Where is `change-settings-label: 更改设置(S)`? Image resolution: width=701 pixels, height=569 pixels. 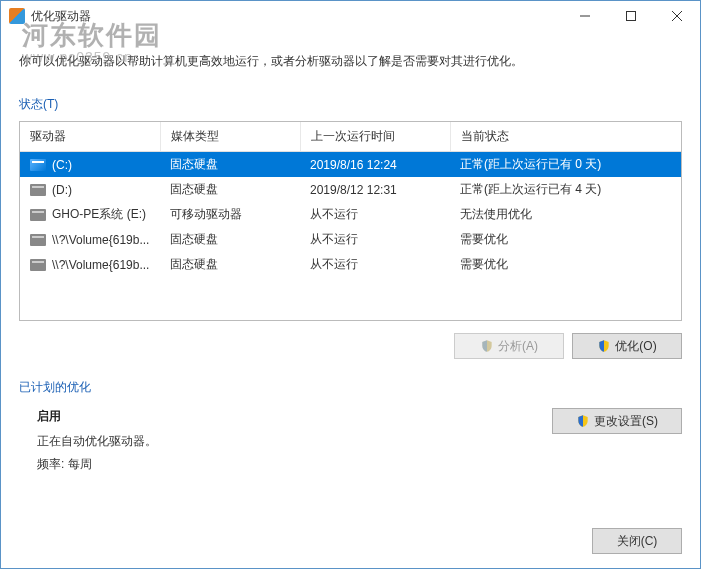 change-settings-label: 更改设置(S) is located at coordinates (626, 422).